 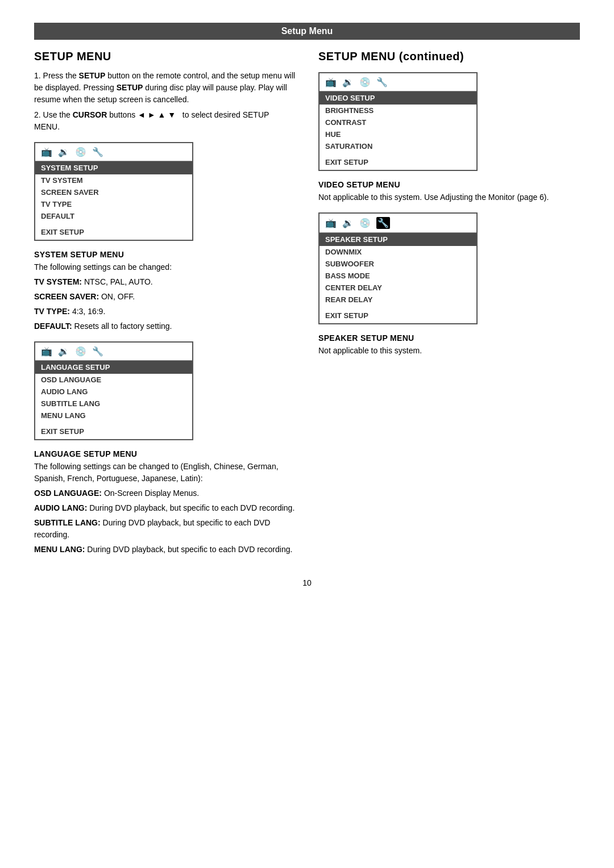 What do you see at coordinates (398, 134) in the screenshot?
I see `video-osd-item-2: HUE` at bounding box center [398, 134].